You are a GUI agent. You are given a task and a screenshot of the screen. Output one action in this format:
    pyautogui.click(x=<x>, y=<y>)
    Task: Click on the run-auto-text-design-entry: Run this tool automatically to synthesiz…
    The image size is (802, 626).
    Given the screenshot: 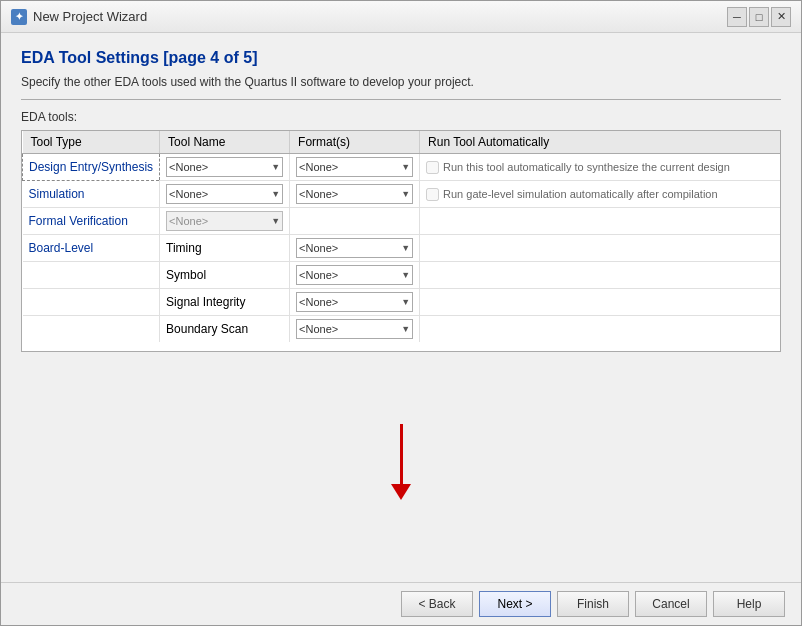 What is the action you would take?
    pyautogui.click(x=586, y=167)
    